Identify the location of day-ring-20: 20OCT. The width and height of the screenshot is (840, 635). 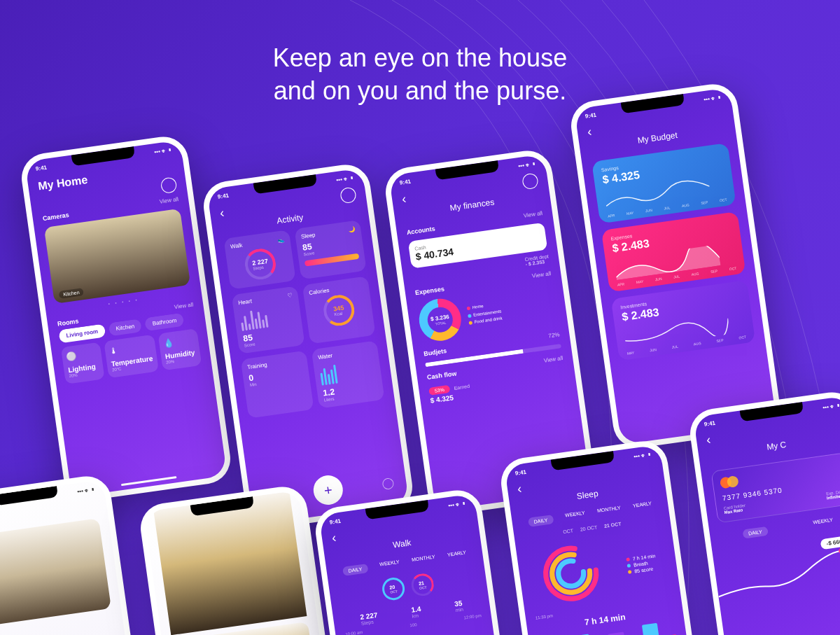
(393, 589).